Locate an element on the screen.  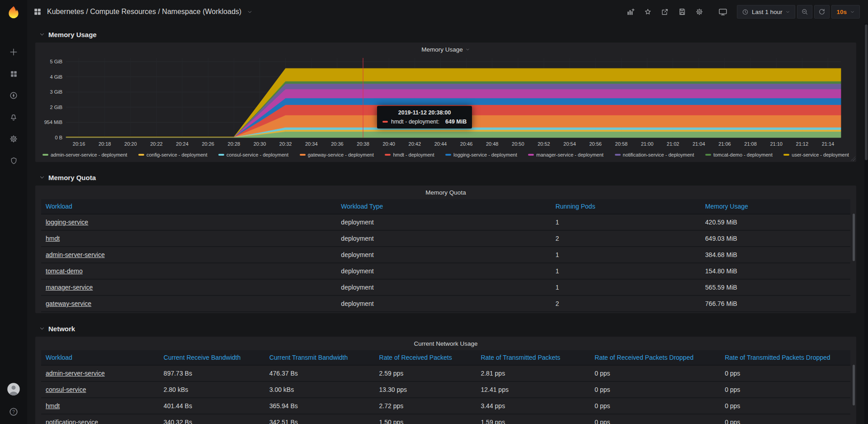
help-button: ? is located at coordinates (14, 412).